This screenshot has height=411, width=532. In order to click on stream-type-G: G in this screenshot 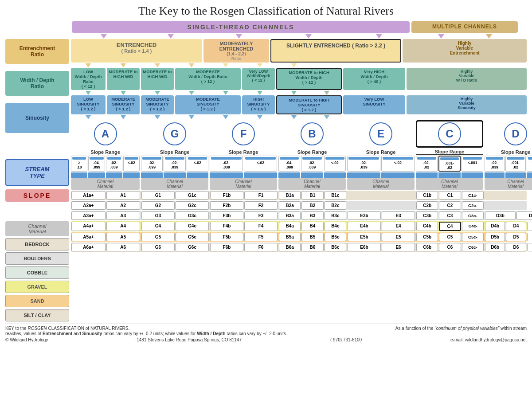, I will do `click(175, 134)`.